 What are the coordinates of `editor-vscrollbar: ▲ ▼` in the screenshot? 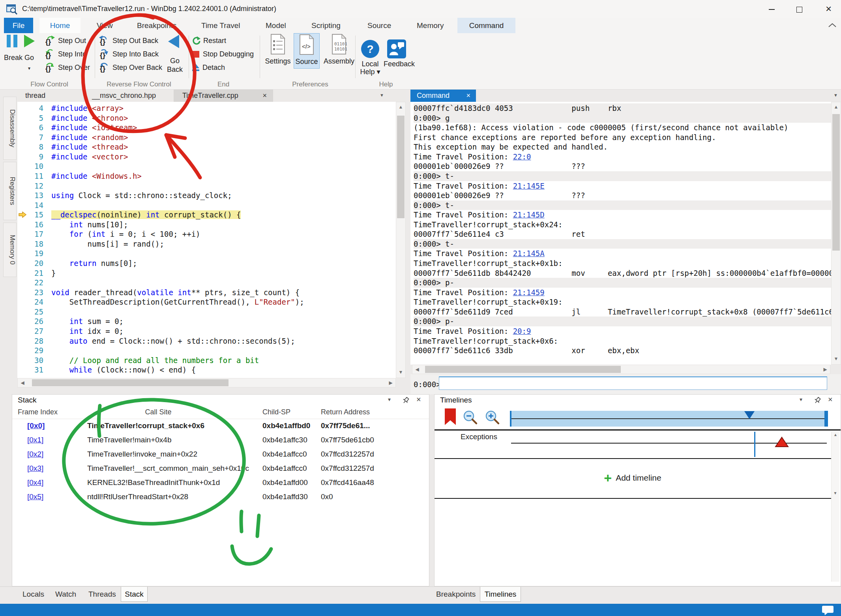 It's located at (401, 240).